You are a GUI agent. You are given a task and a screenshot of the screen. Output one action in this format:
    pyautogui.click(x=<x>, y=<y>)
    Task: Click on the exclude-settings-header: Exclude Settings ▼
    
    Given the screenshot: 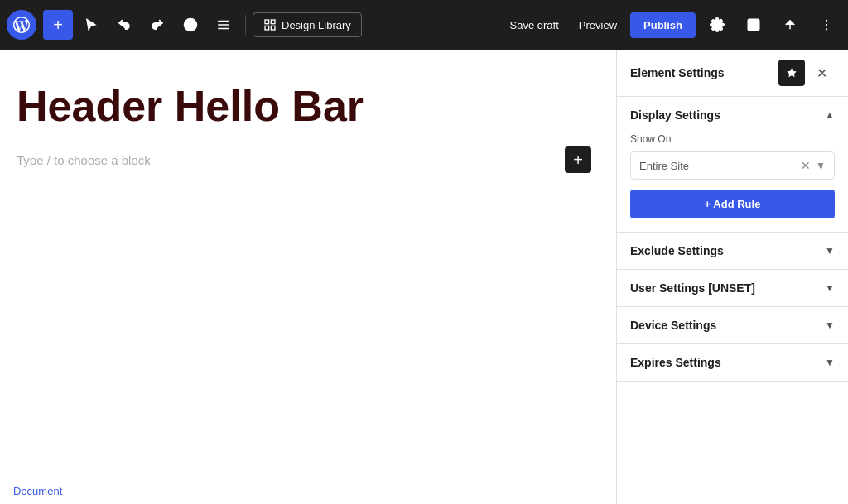 What is the action you would take?
    pyautogui.click(x=732, y=251)
    